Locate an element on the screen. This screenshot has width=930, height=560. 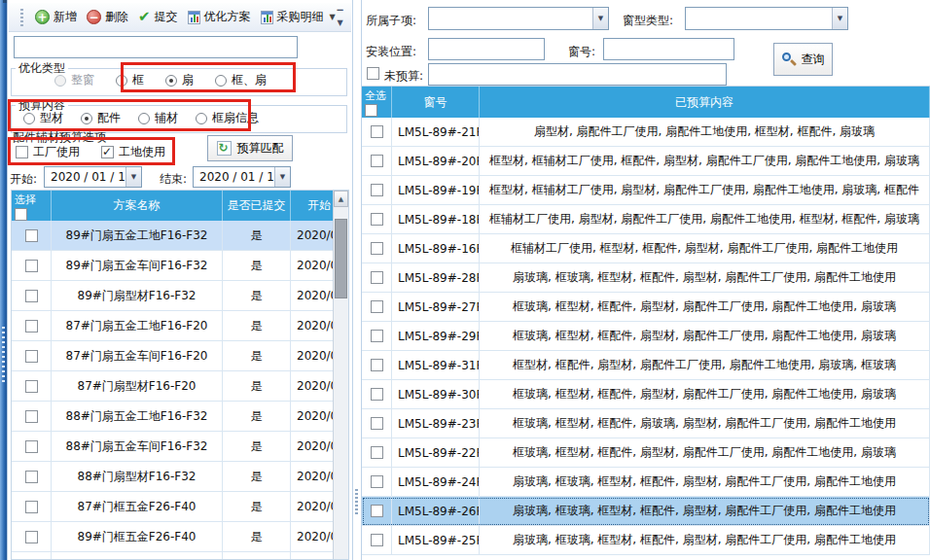
budgeted-content-column-header: 已预算内容 is located at coordinates (704, 102).